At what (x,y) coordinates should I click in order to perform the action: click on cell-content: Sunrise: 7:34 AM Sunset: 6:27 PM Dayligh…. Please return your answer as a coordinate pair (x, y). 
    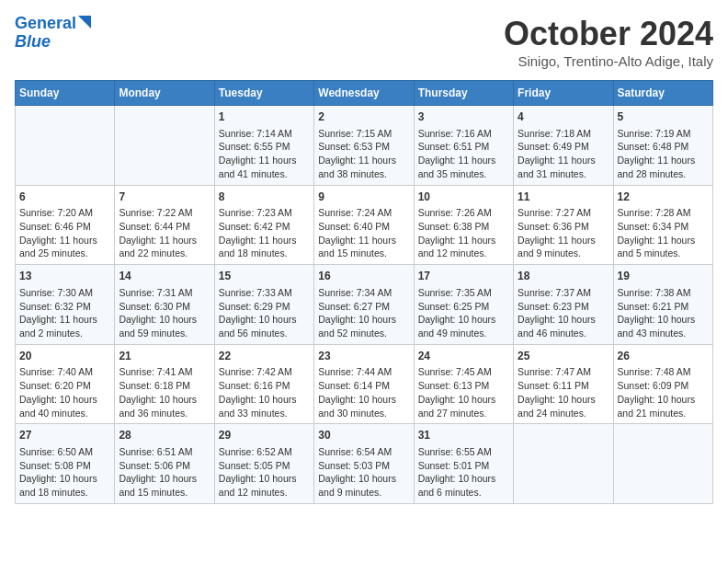
    Looking at the image, I should click on (364, 313).